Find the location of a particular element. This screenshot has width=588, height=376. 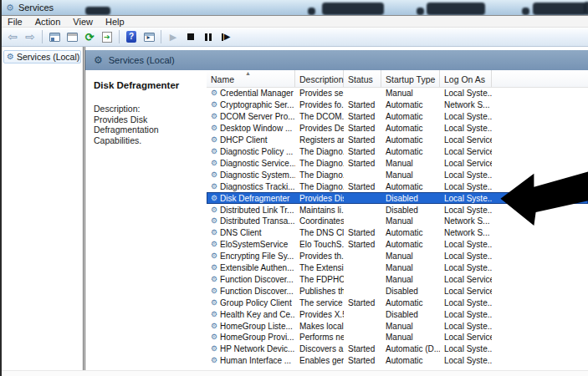

column-header-description: Description is located at coordinates (320, 79).